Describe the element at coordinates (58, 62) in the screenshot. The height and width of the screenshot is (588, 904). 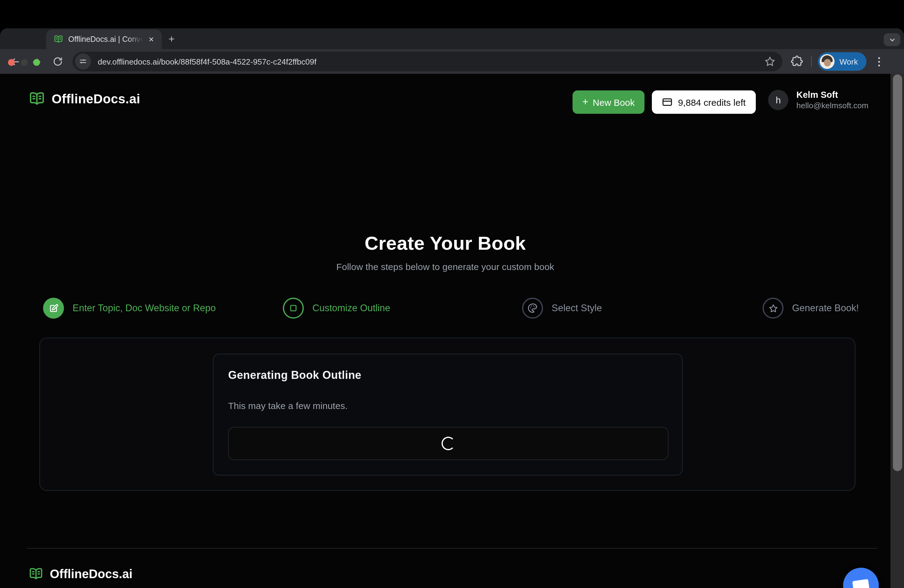
I see `reload-icon` at that location.